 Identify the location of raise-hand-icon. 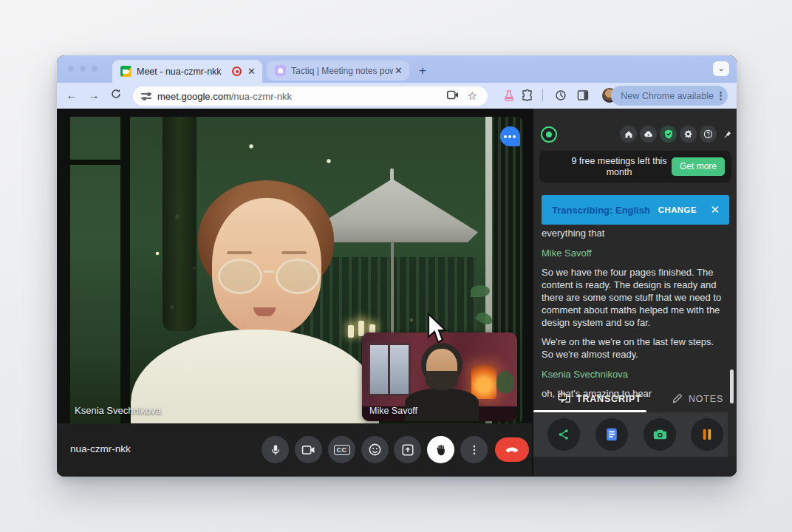
(441, 450).